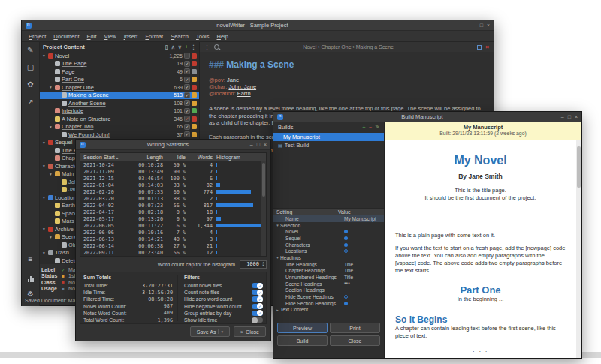 Image resolution: width=601 pixels, height=364 pixels. I want to click on search-icon, so click(216, 47).